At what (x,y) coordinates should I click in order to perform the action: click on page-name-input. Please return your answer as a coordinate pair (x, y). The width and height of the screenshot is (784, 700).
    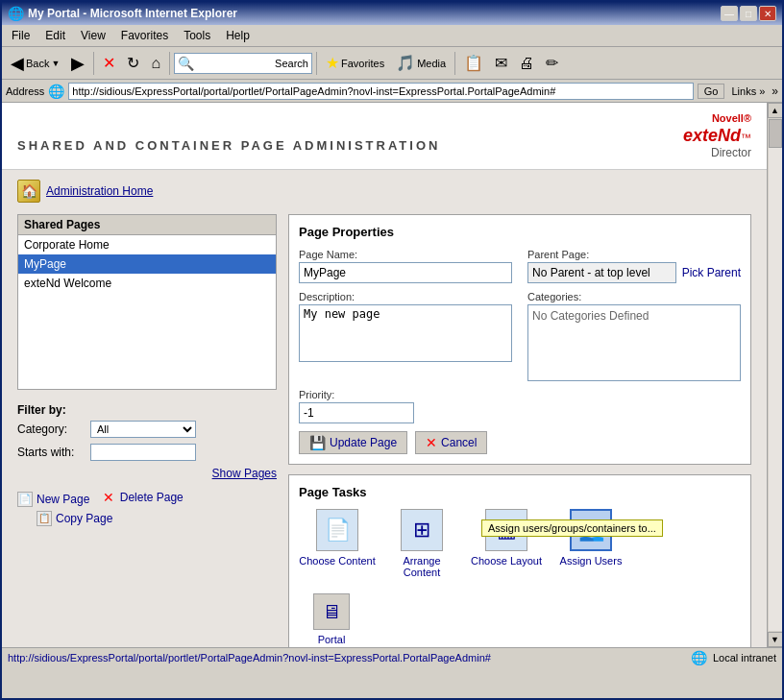
    Looking at the image, I should click on (405, 273).